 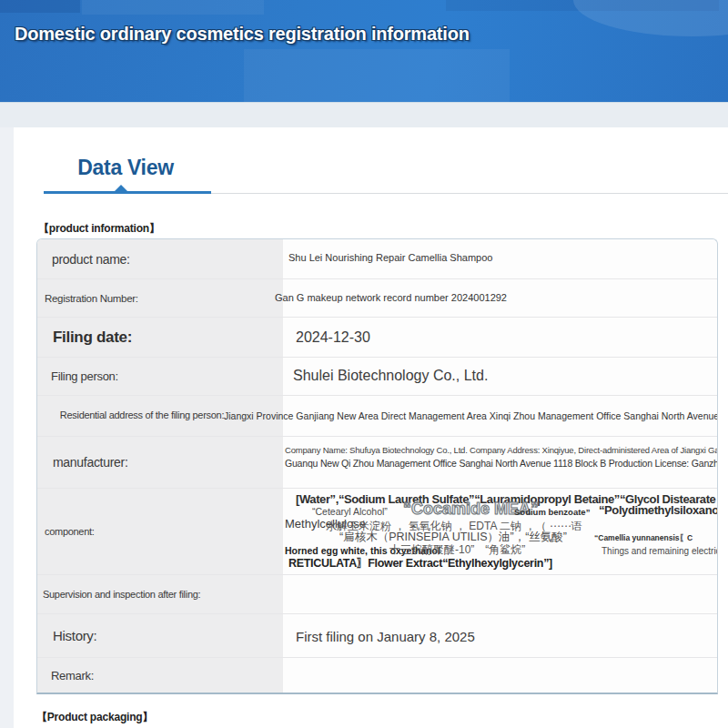 I want to click on table-row-product-name: product name: Shu Lei Nourishing Repair …, so click(x=377, y=258).